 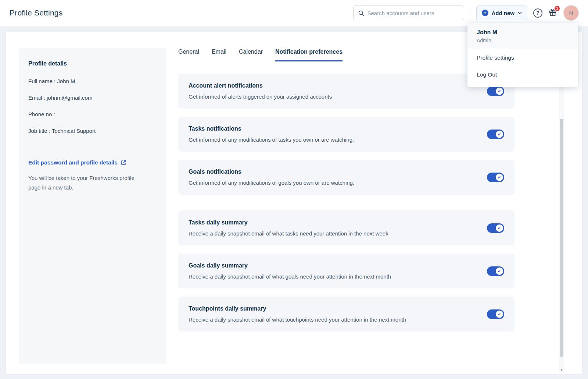 What do you see at coordinates (93, 64) in the screenshot?
I see `profile-details-heading: Profile details` at bounding box center [93, 64].